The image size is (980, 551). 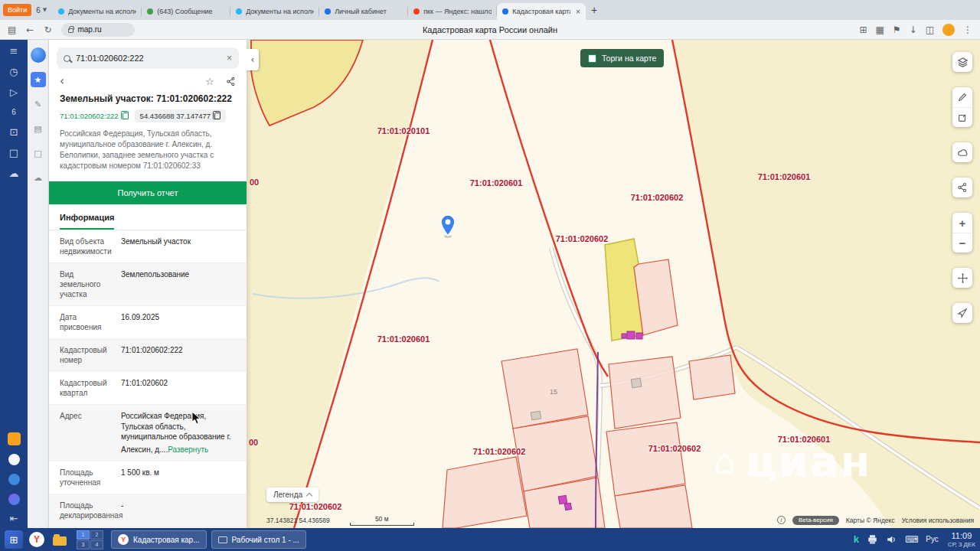 I want to click on selection-tool-icon: □, so click(x=38, y=153).